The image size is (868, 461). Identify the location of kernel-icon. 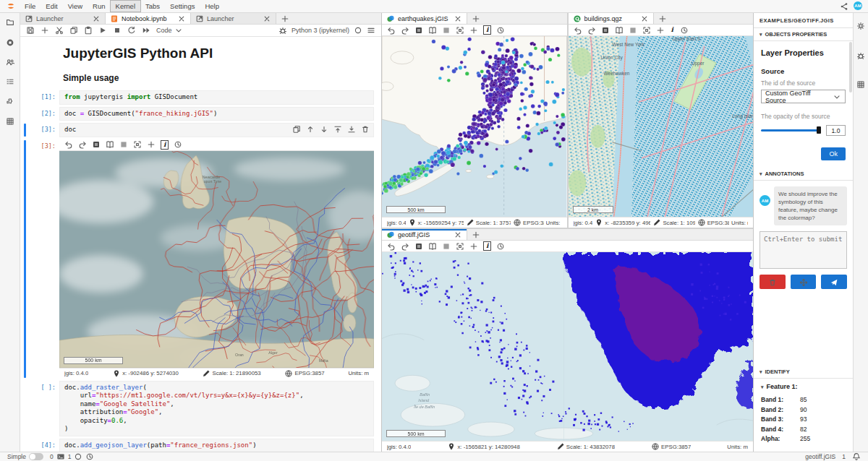
(78, 457).